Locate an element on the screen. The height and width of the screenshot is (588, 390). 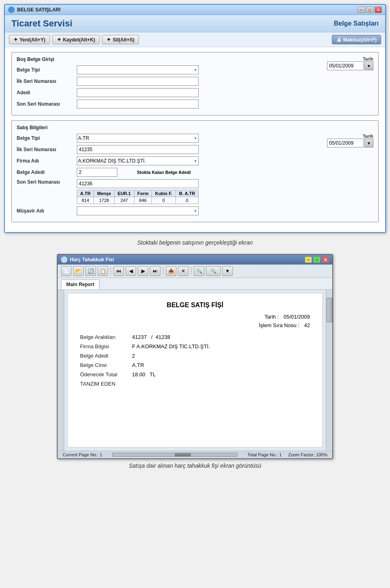
report-araliklar-value: 41237 / 41238 is located at coordinates (151, 337).